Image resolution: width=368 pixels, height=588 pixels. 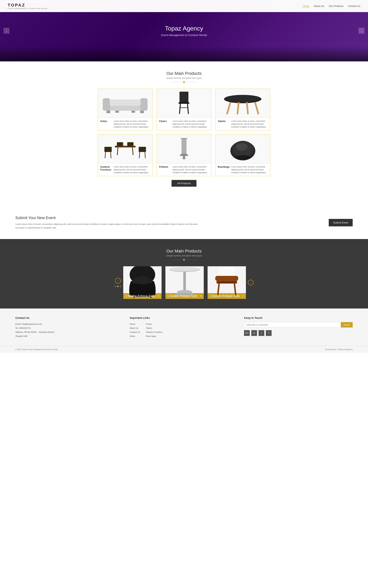 I want to click on carousel-label-text-2: 1 Seater Antique Sofa, so click(x=182, y=296).